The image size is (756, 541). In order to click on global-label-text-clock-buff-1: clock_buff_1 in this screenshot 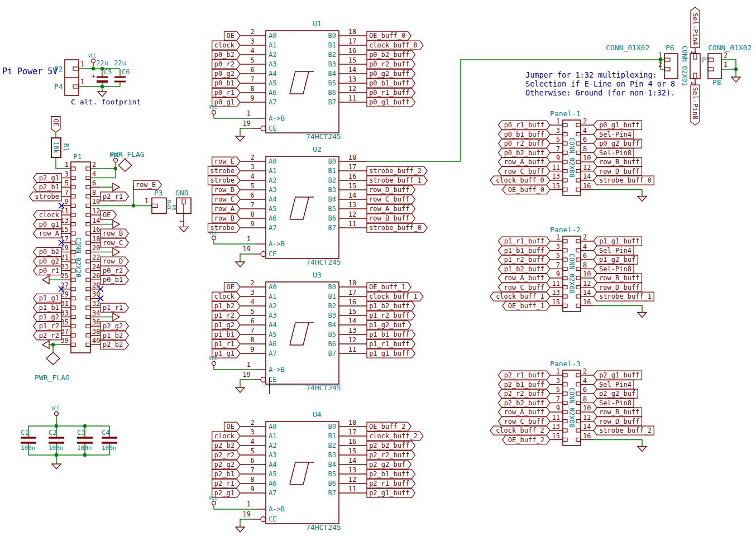, I will do `click(520, 296)`.